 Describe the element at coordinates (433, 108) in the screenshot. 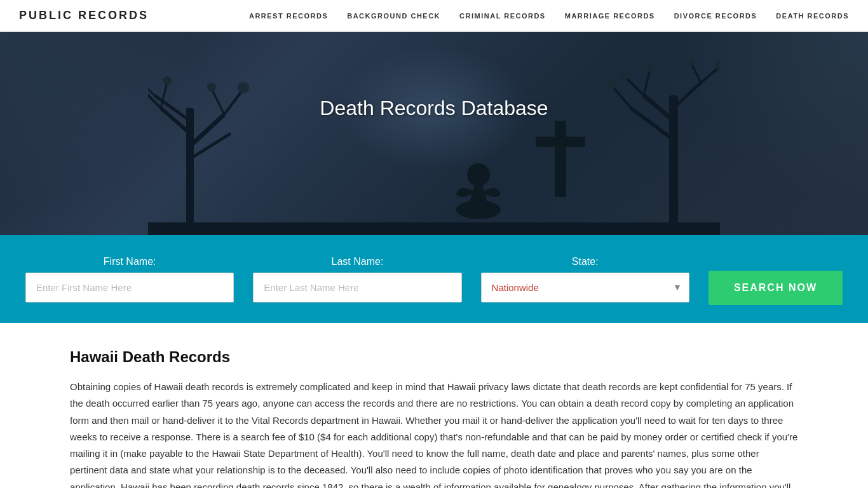

I see `hero-title: Death Records Database` at that location.